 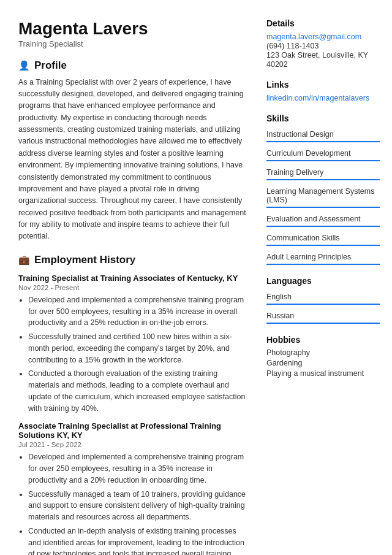 I want to click on job-1: Training Specialist at Training Associat…, so click(x=134, y=344).